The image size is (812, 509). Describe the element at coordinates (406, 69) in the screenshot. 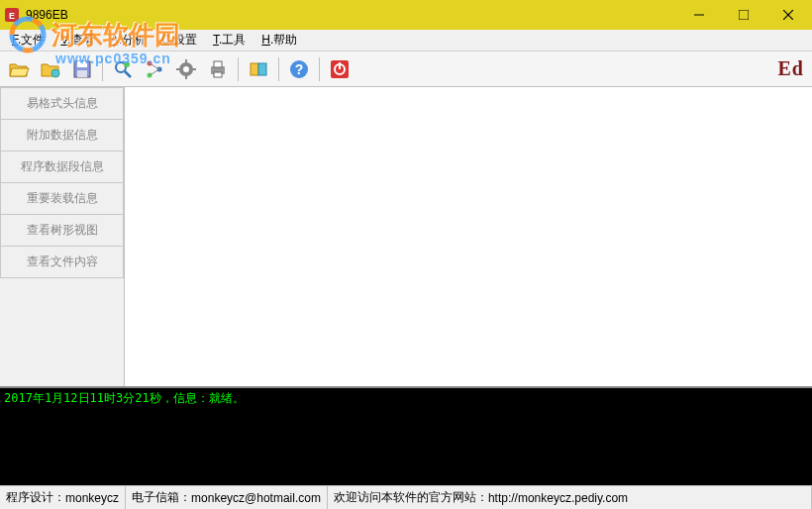

I see `toolbar: ? Ed` at that location.